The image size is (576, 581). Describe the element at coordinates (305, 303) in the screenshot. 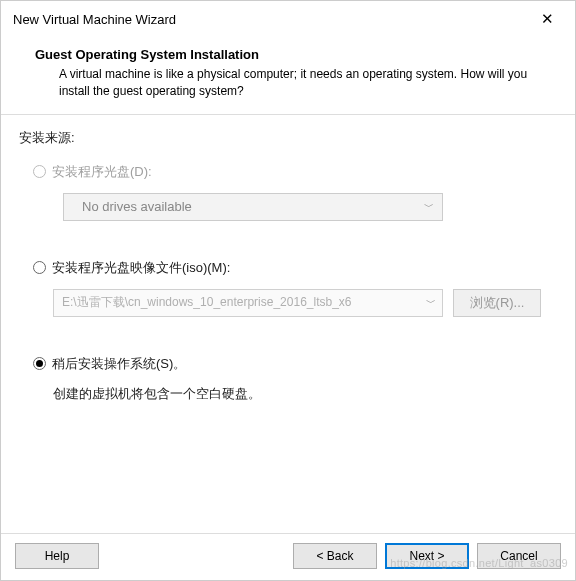

I see `iso-path-row: E:\迅雷下载\cn_windows_10_enterprise_2016_lt…` at that location.